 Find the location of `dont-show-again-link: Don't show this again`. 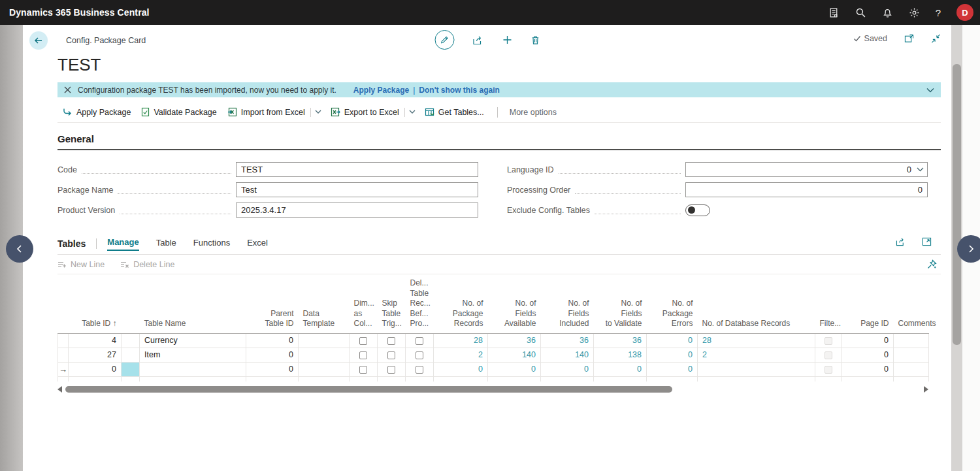

dont-show-again-link: Don't show this again is located at coordinates (459, 90).